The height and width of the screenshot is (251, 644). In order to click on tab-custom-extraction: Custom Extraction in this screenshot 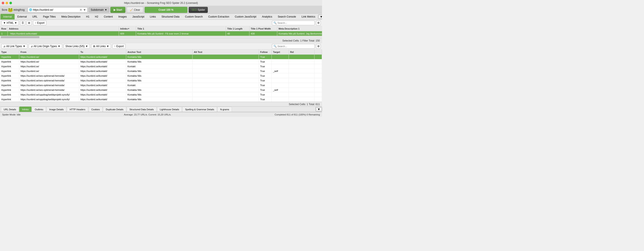, I will do `click(219, 17)`.